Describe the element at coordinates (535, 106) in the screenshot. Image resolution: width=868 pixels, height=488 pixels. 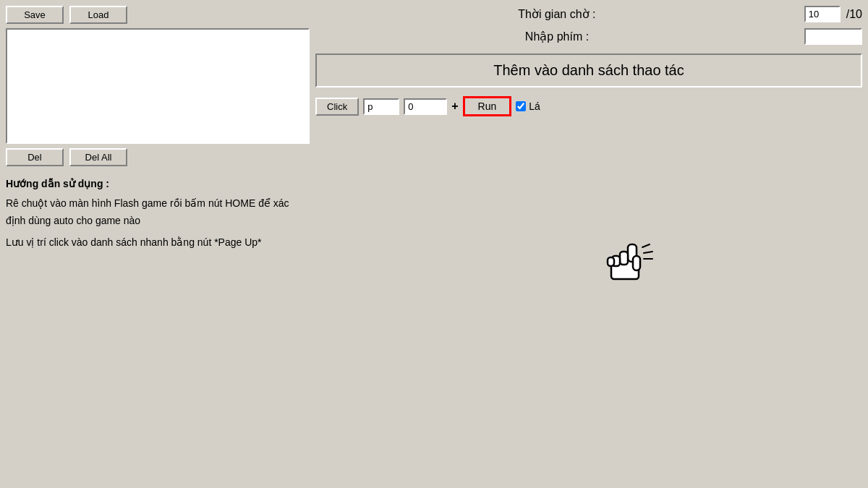
I see `la-label: Lá` at that location.